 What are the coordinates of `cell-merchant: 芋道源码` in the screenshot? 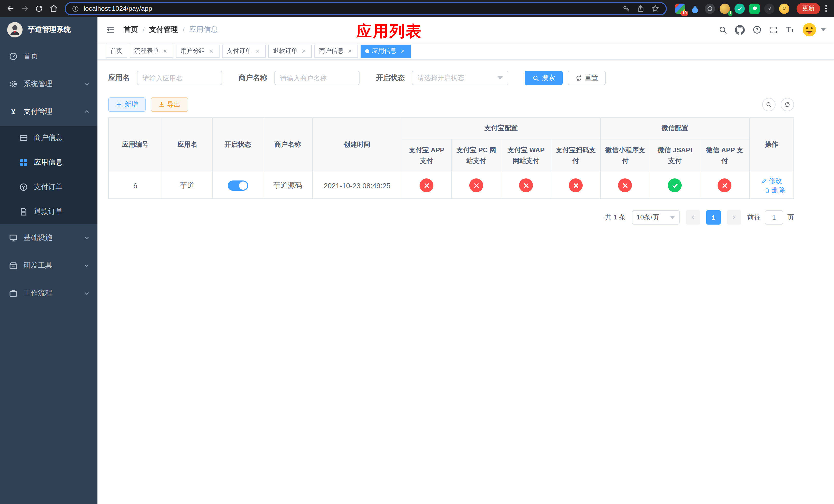 It's located at (288, 185).